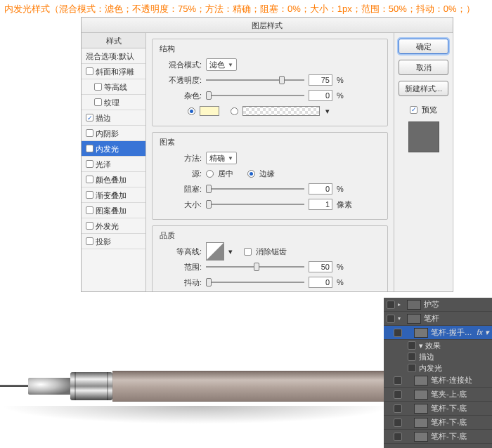 The image size is (492, 448). I want to click on color-radio, so click(191, 111).